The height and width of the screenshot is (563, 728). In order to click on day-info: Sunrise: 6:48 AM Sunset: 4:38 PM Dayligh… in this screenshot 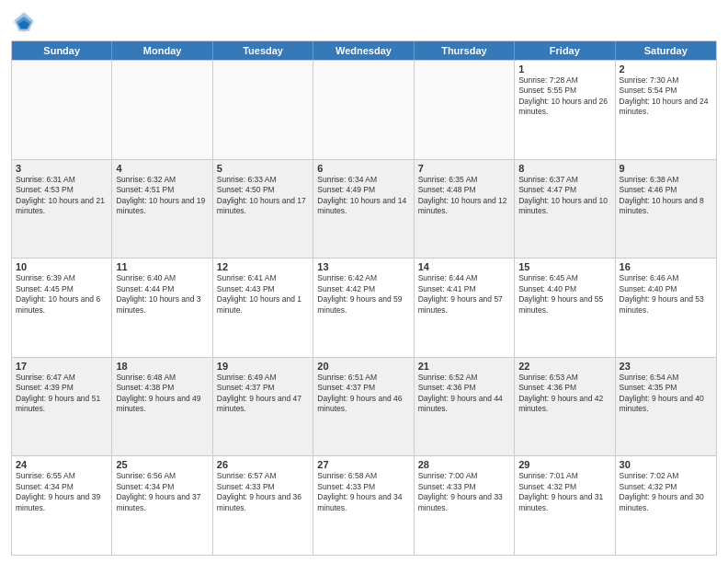, I will do `click(162, 394)`.